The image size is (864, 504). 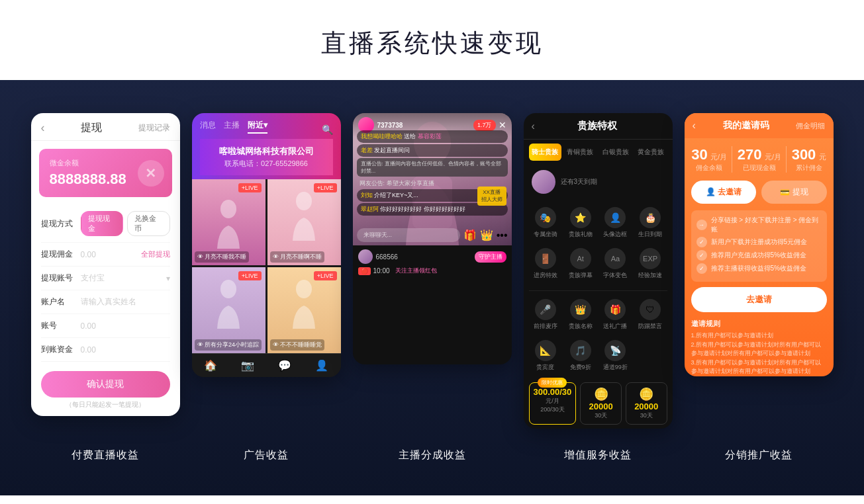 What do you see at coordinates (285, 365) in the screenshot?
I see `chat-icon: 💬` at bounding box center [285, 365].